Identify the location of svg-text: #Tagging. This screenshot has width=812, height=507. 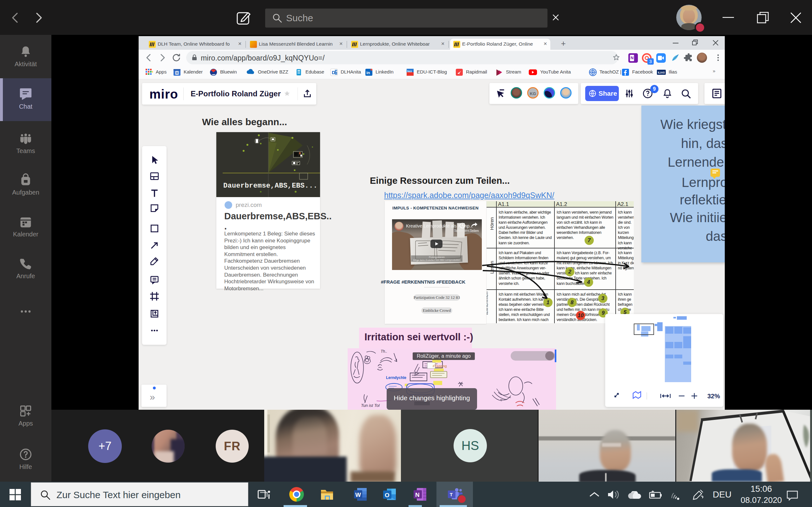
(440, 366).